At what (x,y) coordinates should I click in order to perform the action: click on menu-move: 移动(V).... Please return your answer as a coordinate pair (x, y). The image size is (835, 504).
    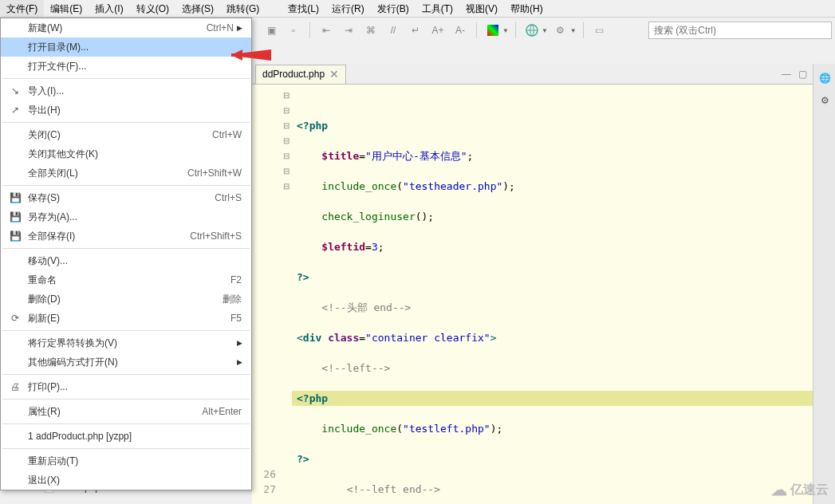
    Looking at the image, I should click on (126, 261).